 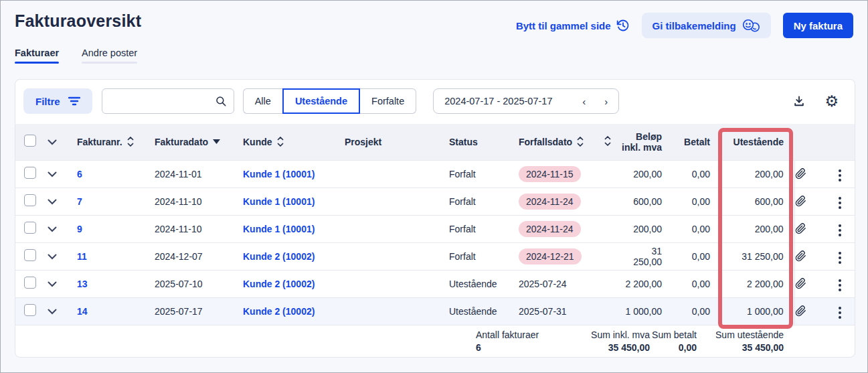 What do you see at coordinates (435, 142) in the screenshot?
I see `table-header-row: Fakturanr. Fakturadato Kunde Prosjekt St…` at bounding box center [435, 142].